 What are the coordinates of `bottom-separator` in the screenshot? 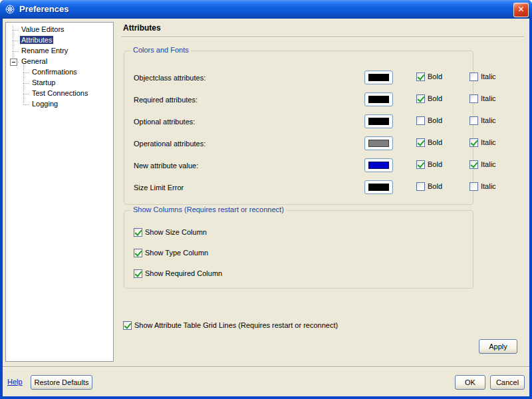 It's located at (266, 367).